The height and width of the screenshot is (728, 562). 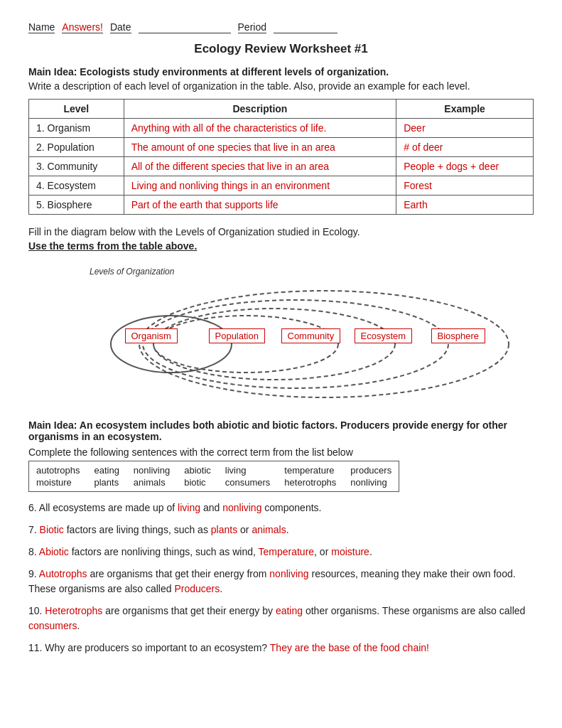 What do you see at coordinates (198, 471) in the screenshot?
I see `wb-abiotic: abiotic` at bounding box center [198, 471].